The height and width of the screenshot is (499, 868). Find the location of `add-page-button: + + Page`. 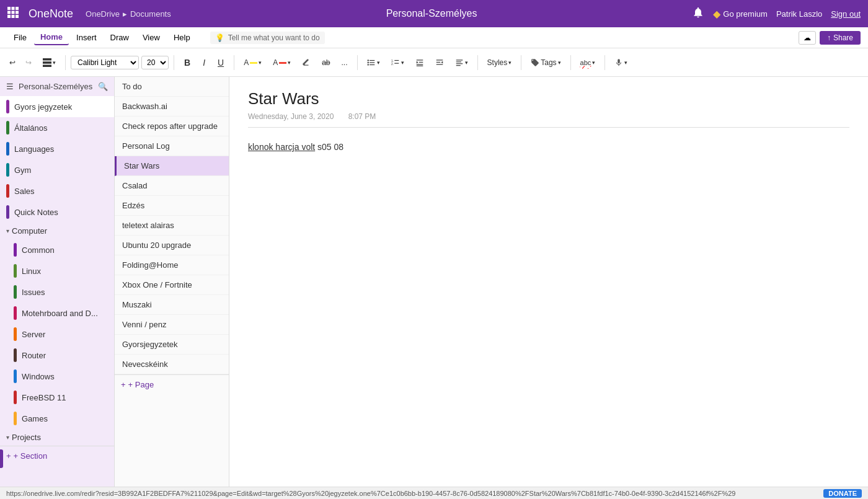

add-page-button: + + Page is located at coordinates (172, 384).